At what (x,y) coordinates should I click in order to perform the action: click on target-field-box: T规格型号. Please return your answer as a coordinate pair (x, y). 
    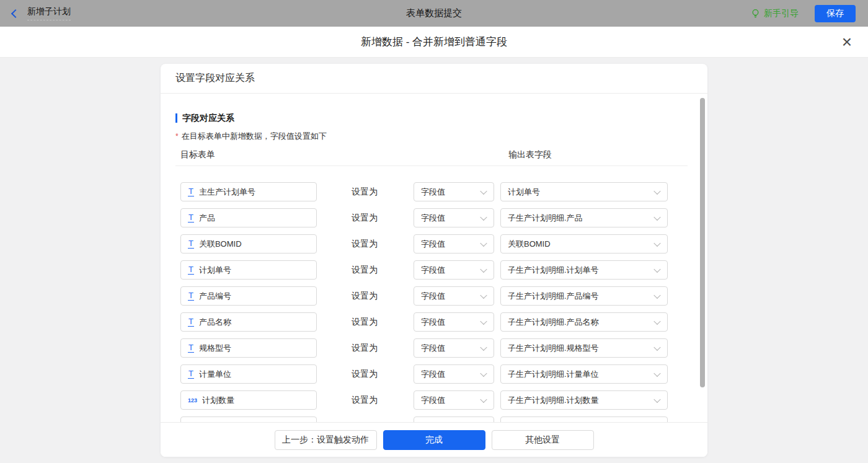
    Looking at the image, I should click on (249, 348).